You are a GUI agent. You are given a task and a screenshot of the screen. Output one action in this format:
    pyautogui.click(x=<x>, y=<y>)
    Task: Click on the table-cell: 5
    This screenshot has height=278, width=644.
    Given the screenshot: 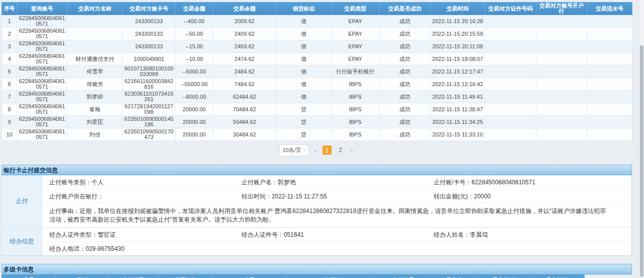 What is the action you would take?
    pyautogui.click(x=10, y=72)
    